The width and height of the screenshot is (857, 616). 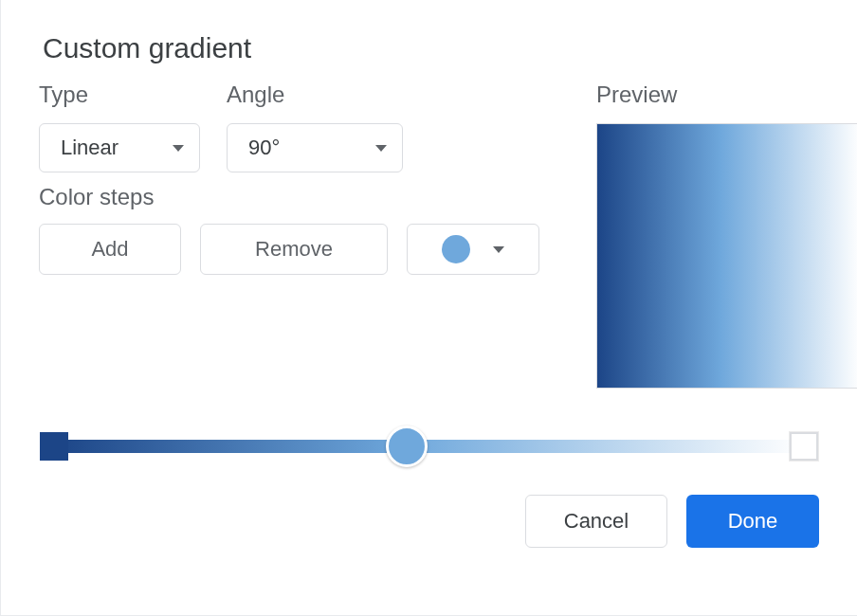 I want to click on gradient-slider-track, so click(x=428, y=446).